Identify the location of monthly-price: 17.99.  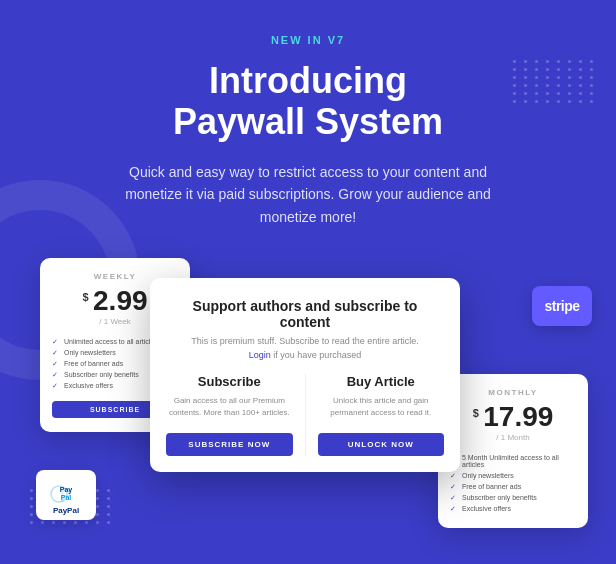
(518, 416).